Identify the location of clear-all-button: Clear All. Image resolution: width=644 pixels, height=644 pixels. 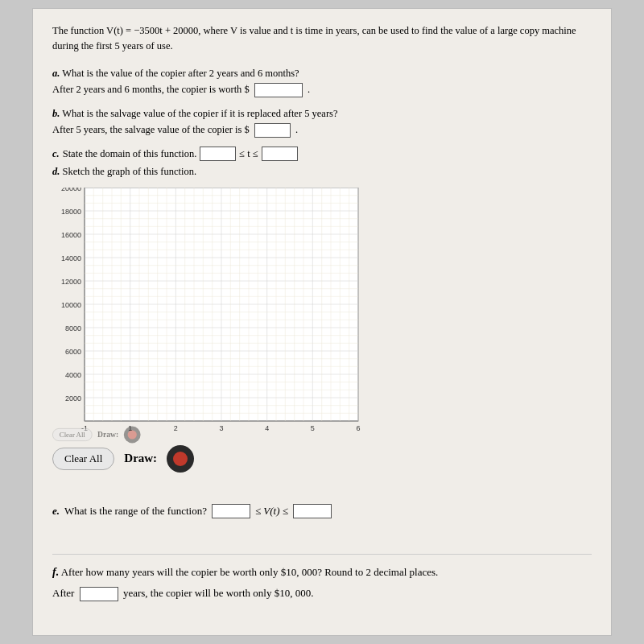
(84, 459).